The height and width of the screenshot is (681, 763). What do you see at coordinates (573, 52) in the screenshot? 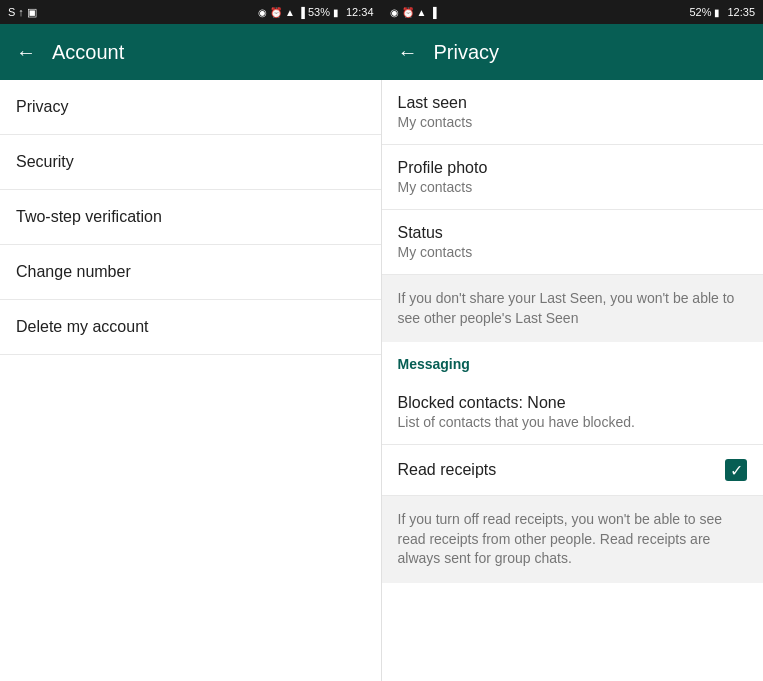
I see `header-privacy: ← Privacy` at bounding box center [573, 52].